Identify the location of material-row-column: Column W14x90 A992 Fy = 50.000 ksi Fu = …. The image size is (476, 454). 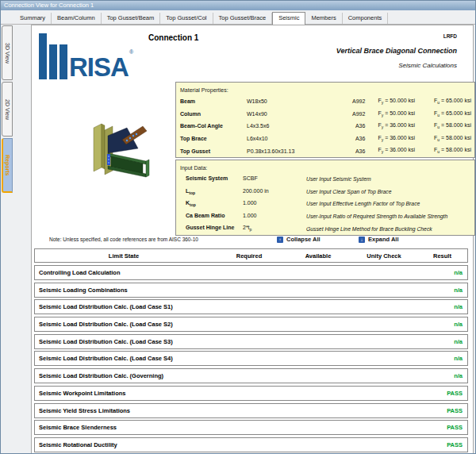
(325, 114).